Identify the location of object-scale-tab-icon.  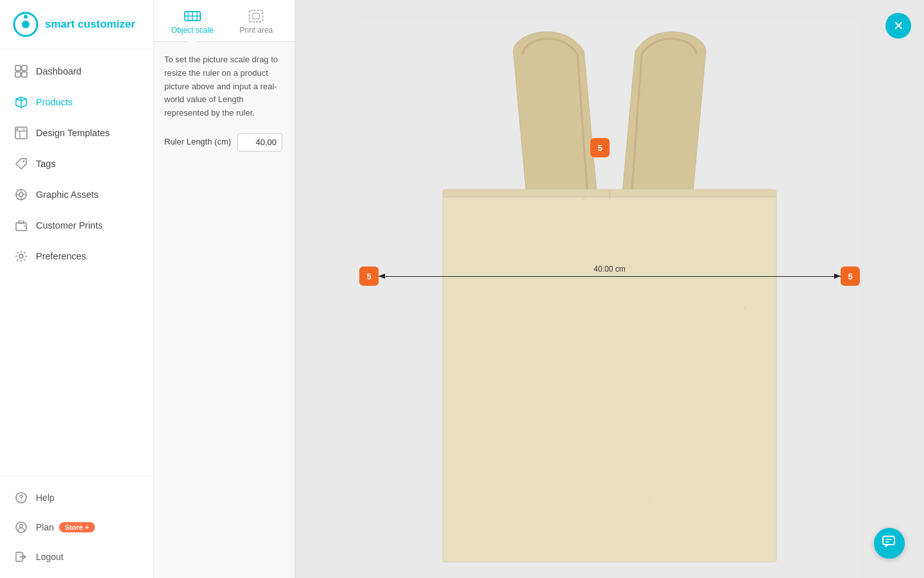
(193, 16).